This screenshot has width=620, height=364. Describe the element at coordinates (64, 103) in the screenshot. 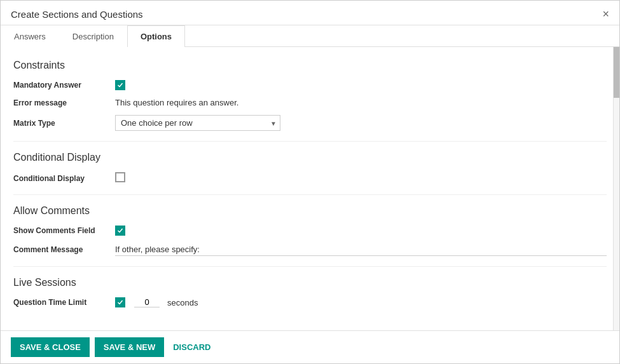

I see `error-message-label: Error message` at that location.